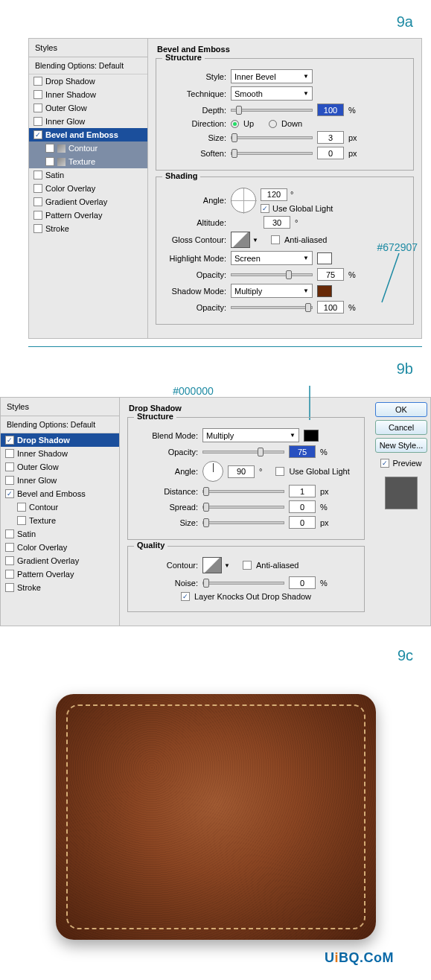 The height and width of the screenshot is (980, 431). What do you see at coordinates (243, 583) in the screenshot?
I see `noise-slider` at bounding box center [243, 583].